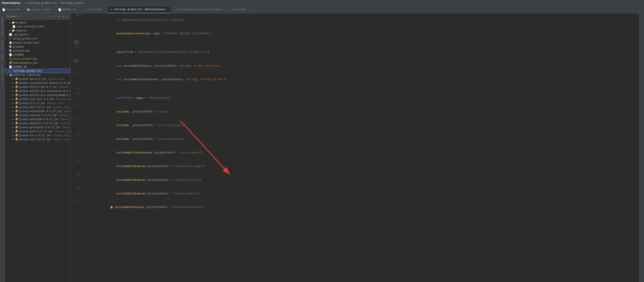 The width and height of the screenshot is (644, 282). Describe the element at coordinates (355, 153) in the screenshot. I see `code-line-37: 37 includeWithJavaExpose( projectPaths: …` at that location.